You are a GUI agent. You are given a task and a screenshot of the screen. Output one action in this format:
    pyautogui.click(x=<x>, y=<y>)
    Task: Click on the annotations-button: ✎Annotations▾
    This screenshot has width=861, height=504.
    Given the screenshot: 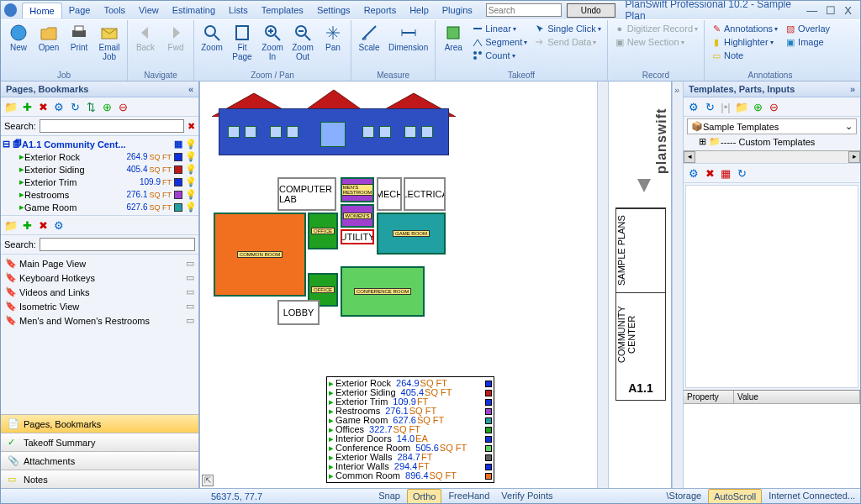 What is the action you would take?
    pyautogui.click(x=744, y=29)
    